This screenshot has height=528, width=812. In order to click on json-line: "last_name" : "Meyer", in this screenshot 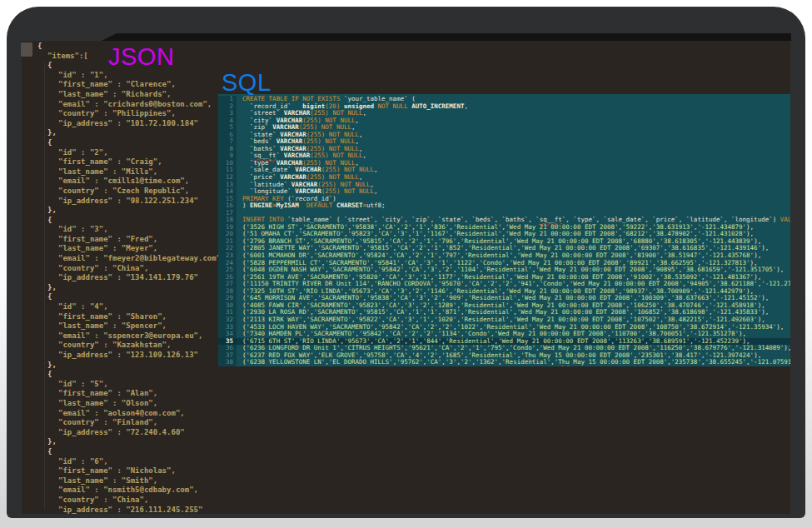, I will do `click(132, 249)`.